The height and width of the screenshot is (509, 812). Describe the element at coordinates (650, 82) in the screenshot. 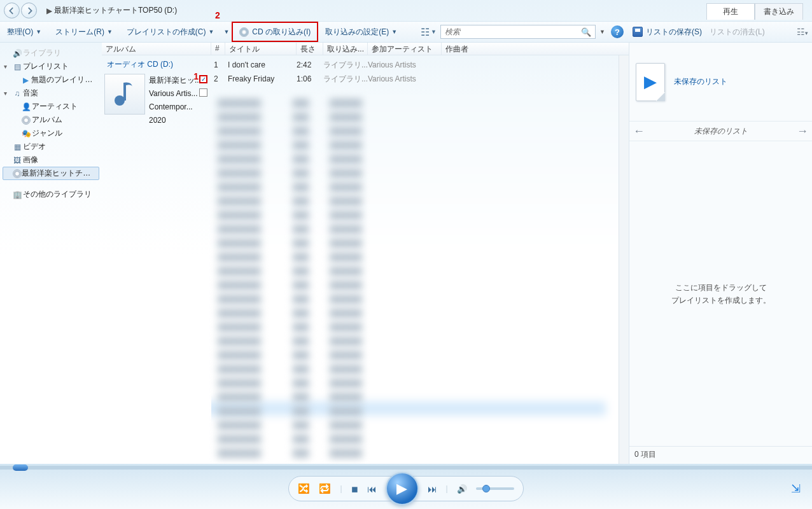

I see `playlist-file-icon: ▶` at that location.